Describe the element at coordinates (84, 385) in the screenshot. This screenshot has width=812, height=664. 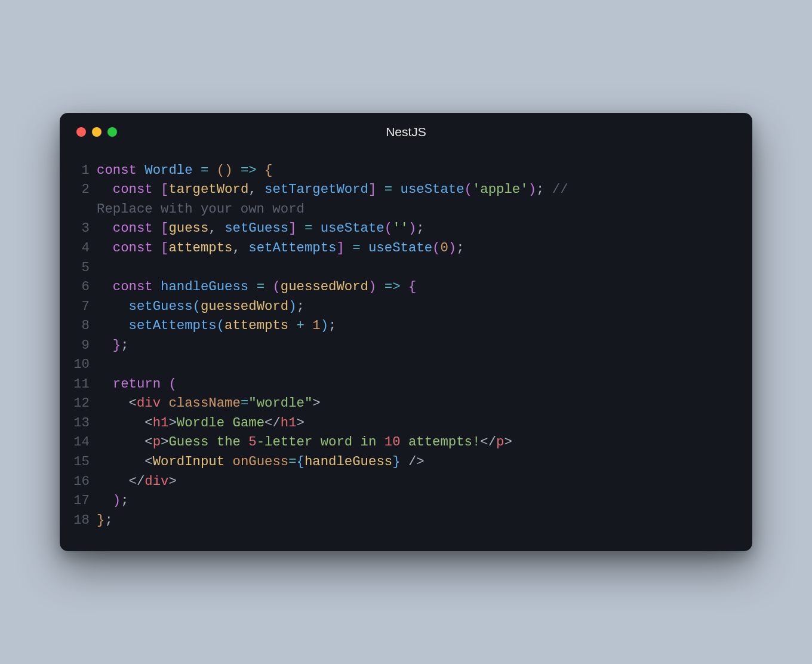
I see `line-number: 11` at that location.